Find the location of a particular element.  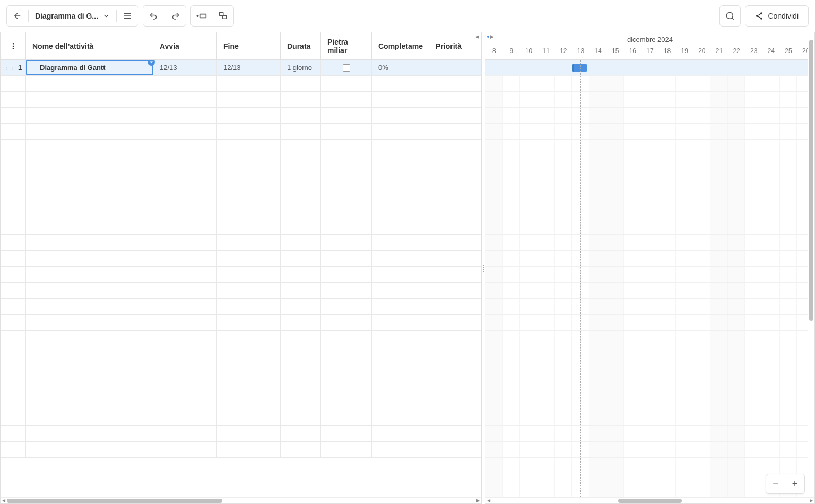

column-header-priority: Priorità is located at coordinates (447, 46).